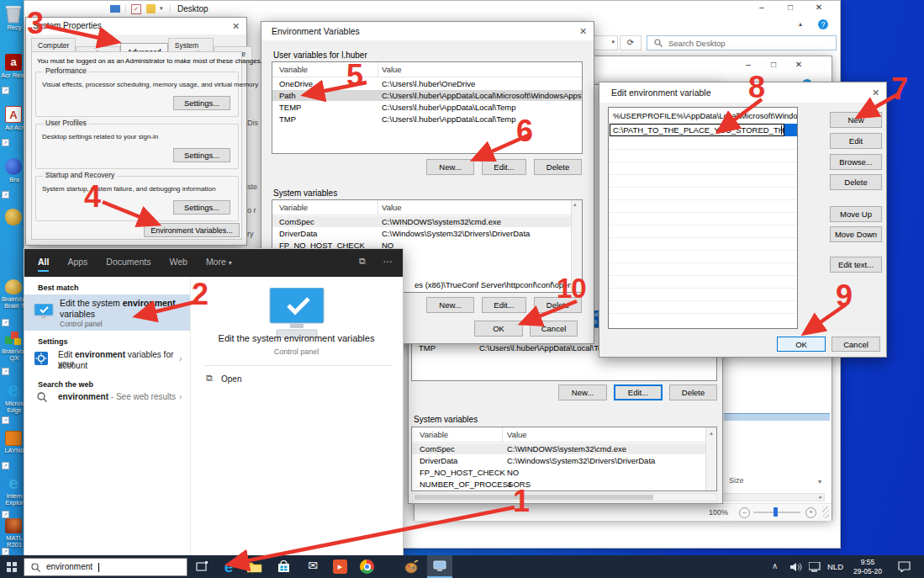  What do you see at coordinates (558, 167) in the screenshot?
I see `user-delete-button: Delete` at bounding box center [558, 167].